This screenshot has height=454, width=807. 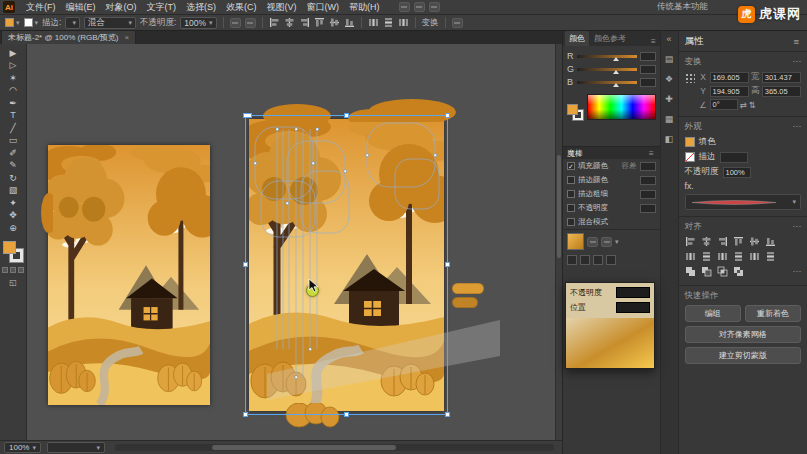 What do you see at coordinates (607, 56) in the screenshot?
I see `red-slider` at bounding box center [607, 56].